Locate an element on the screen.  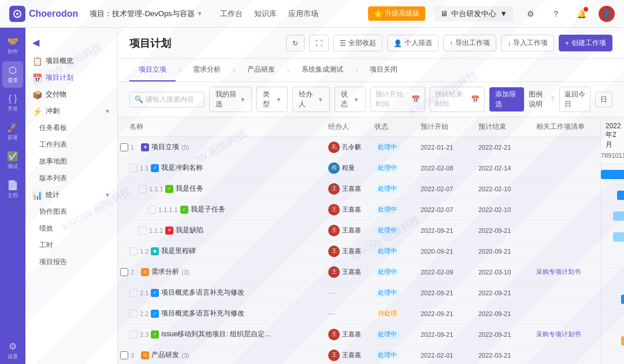
nav-workbench: 工作台 is located at coordinates (231, 14).